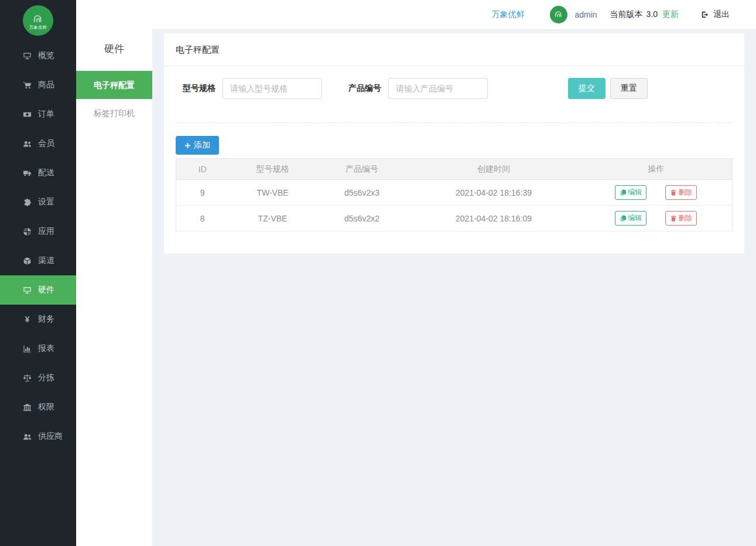  Describe the element at coordinates (197, 145) in the screenshot. I see `add-button: 添加` at that location.